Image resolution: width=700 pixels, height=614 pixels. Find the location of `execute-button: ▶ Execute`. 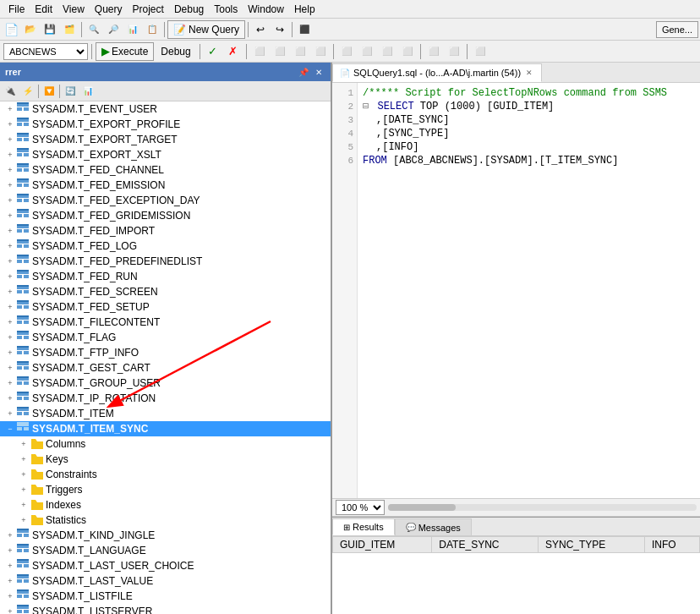

execute-button: ▶ Execute is located at coordinates (125, 52).